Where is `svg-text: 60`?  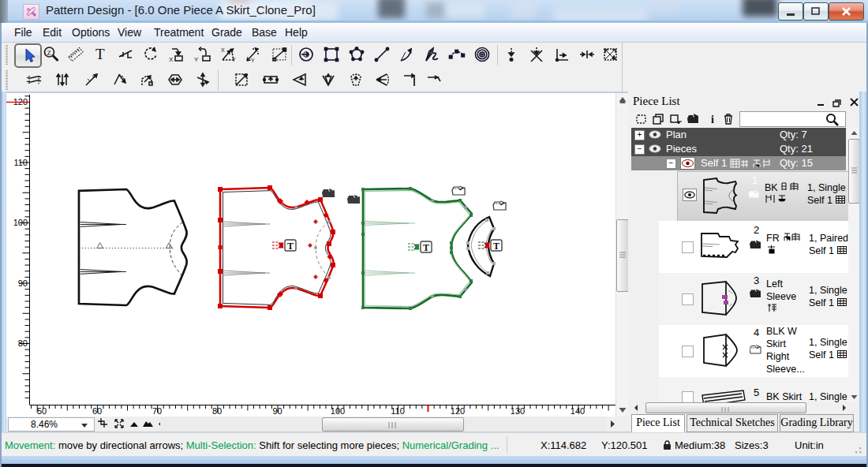 svg-text: 60 is located at coordinates (97, 411).